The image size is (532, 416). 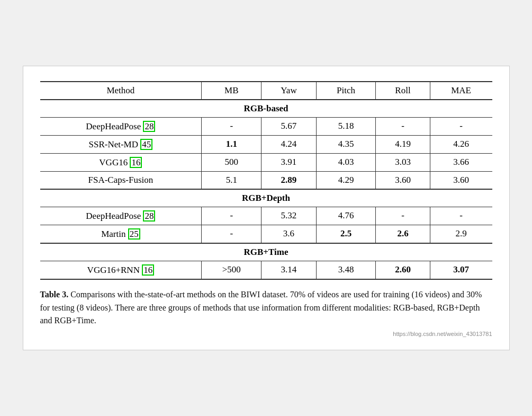 What do you see at coordinates (266, 270) in the screenshot?
I see `table-row: VGG16+RNN 16>5003.143.482.603.07` at bounding box center [266, 270].